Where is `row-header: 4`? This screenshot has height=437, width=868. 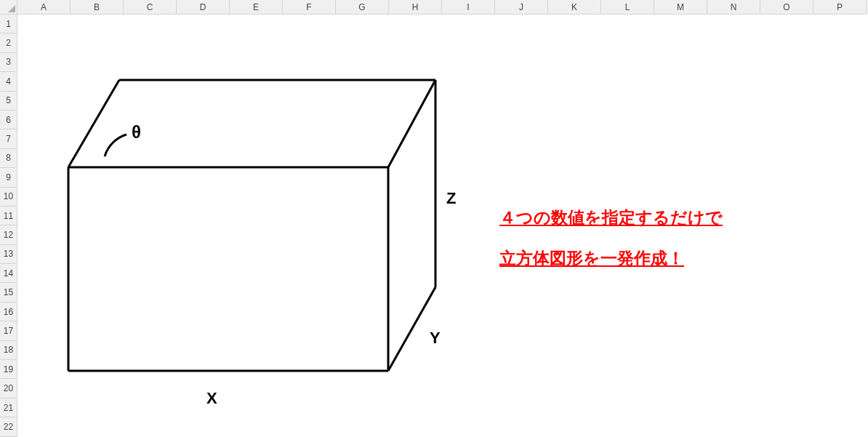
row-header: 4 is located at coordinates (9, 81).